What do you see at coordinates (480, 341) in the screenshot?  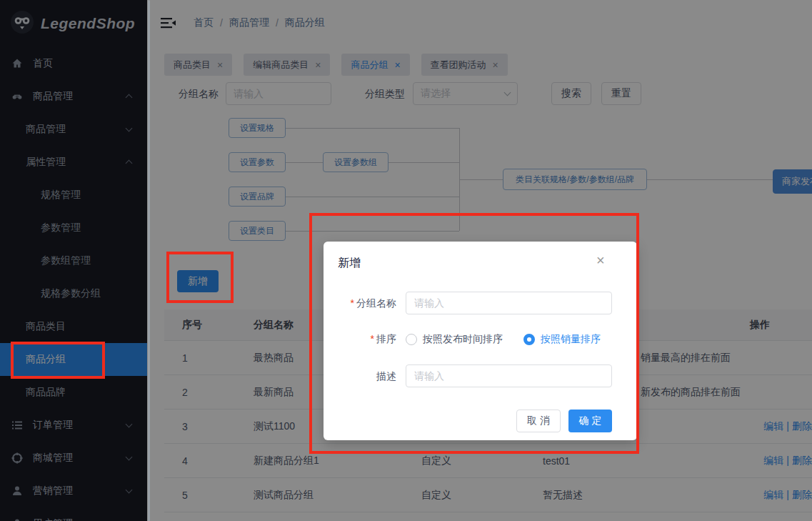 I see `add-group-modal: 新增 × *分组名称 *排序 按照发布时间排序 按照销量排序 描述 取 消 确 …` at bounding box center [480, 341].